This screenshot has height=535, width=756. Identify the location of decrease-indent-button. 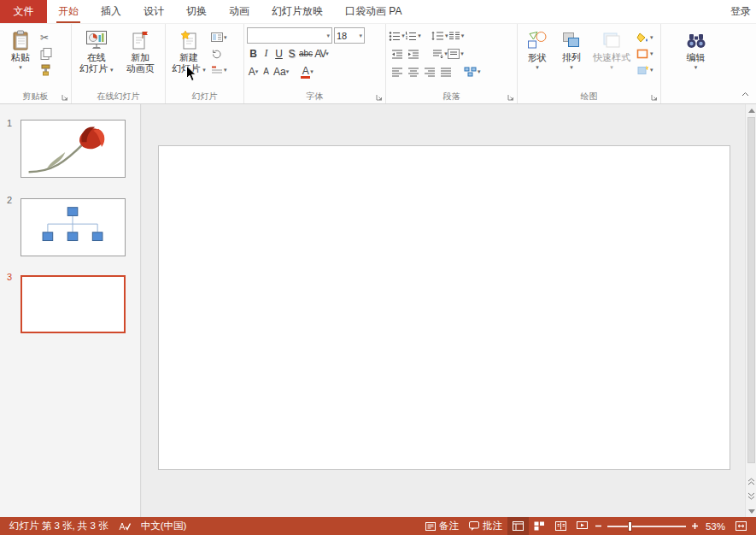
(396, 53).